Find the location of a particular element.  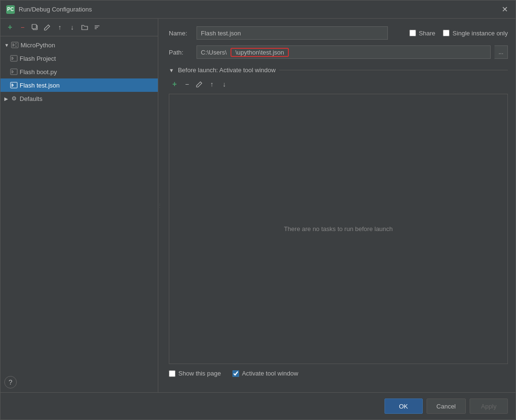

before-launch-move-down-button: ↓ is located at coordinates (224, 84).